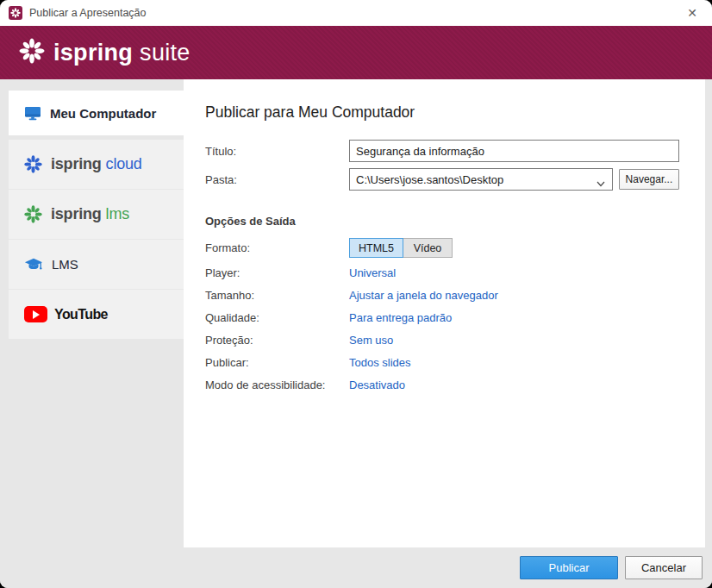 The width and height of the screenshot is (712, 588). I want to click on player-value-link: Universal, so click(372, 272).